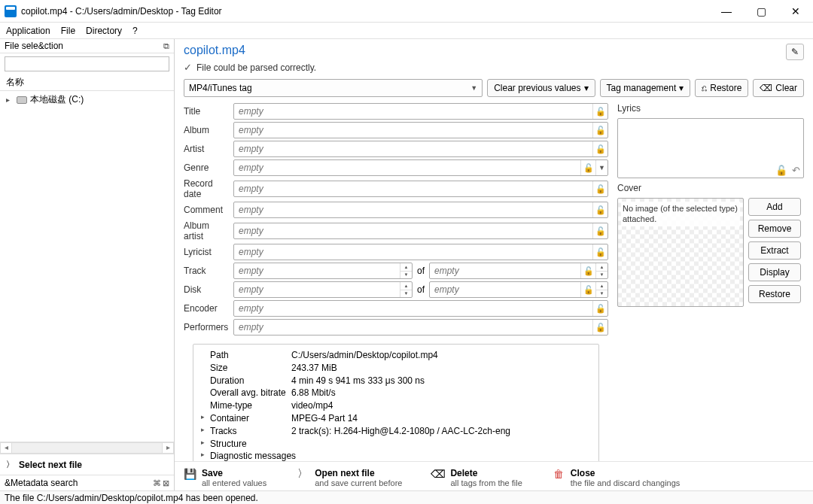  I want to click on disk-spinner: ▲▼, so click(406, 290).